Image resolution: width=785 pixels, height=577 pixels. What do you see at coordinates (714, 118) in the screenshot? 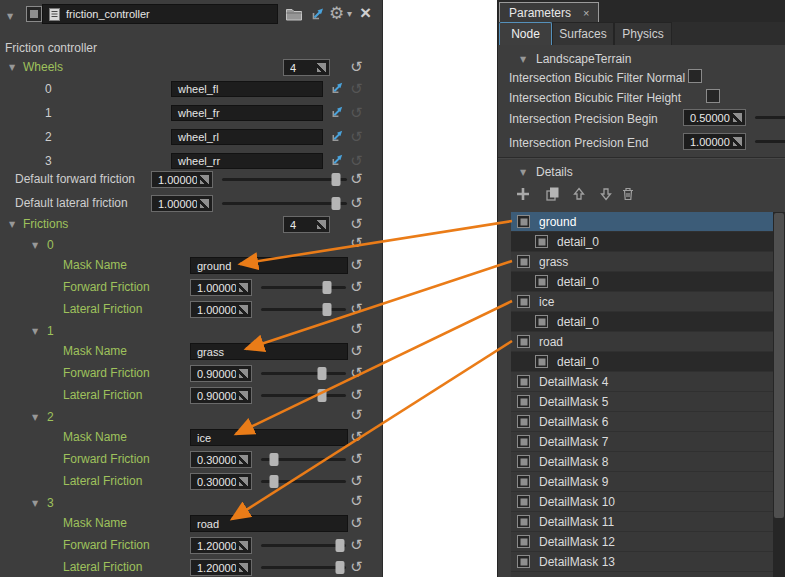
I see `precision-begin-spinbox: 0.50000` at bounding box center [714, 118].